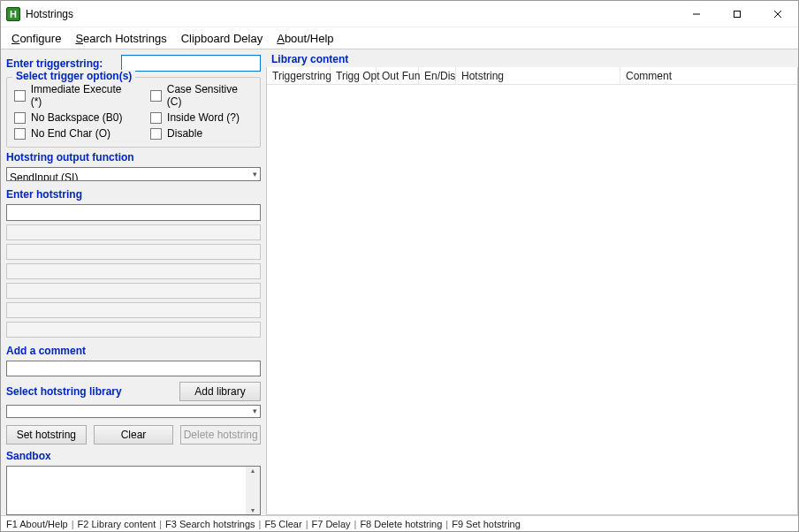 This screenshot has width=799, height=532. Describe the element at coordinates (696, 14) in the screenshot. I see `minimize-button` at that location.